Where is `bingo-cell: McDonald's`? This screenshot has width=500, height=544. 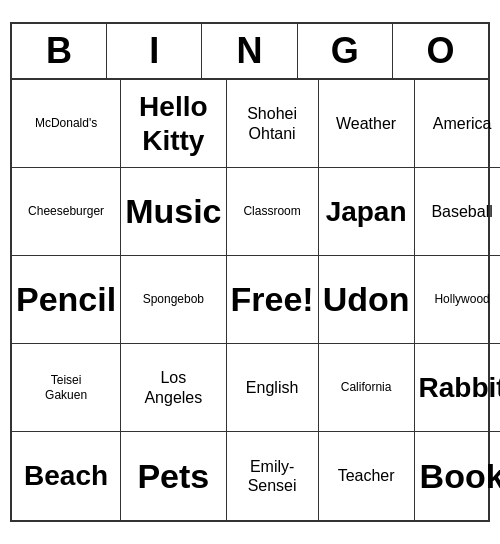
bingo-cell: McDonald's is located at coordinates (66, 124).